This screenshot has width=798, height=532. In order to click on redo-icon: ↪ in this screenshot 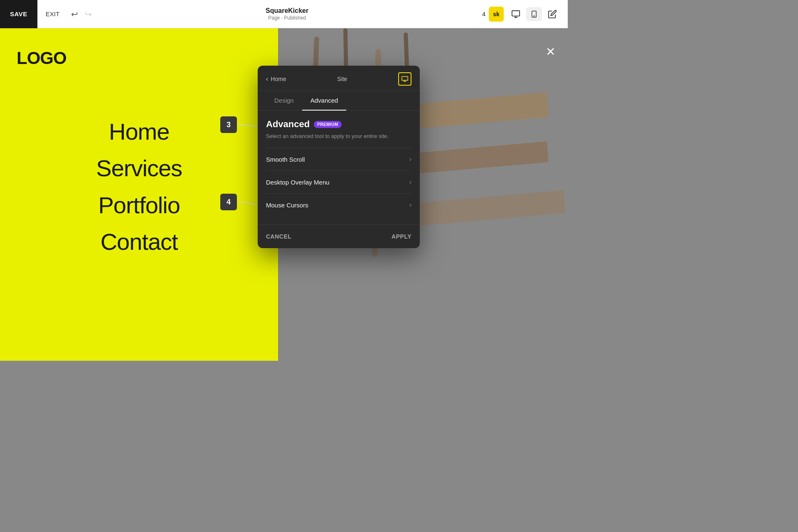, I will do `click(88, 14)`.